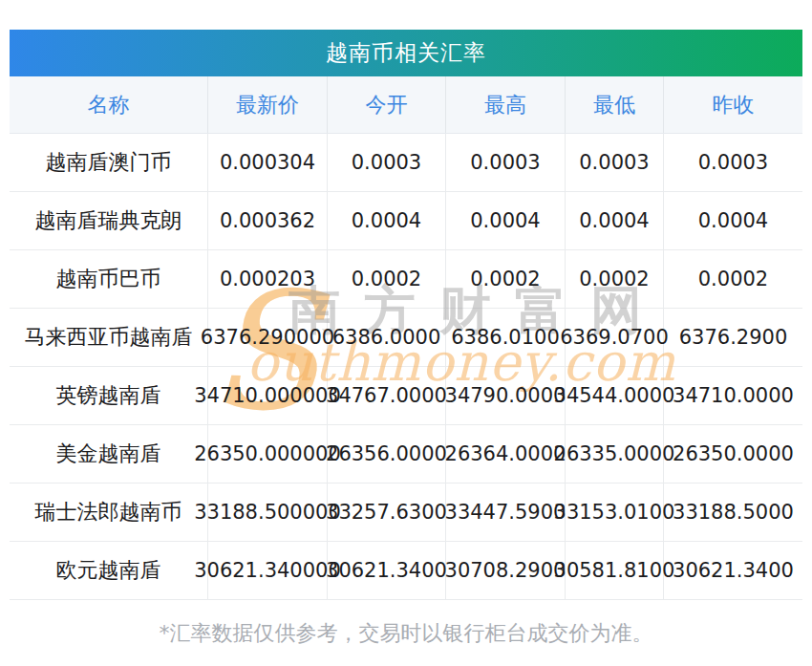 The height and width of the screenshot is (666, 812). What do you see at coordinates (613, 105) in the screenshot?
I see `column-header-low: 最低` at bounding box center [613, 105].